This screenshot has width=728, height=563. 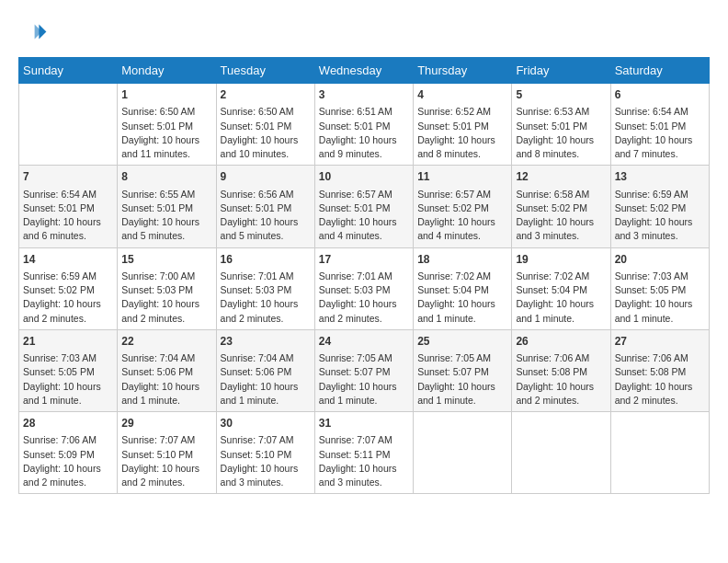 I want to click on calendar-cell: 29Sunrise: 7:07 AMSunset: 5:10 PMDayligh…, so click(x=167, y=453).